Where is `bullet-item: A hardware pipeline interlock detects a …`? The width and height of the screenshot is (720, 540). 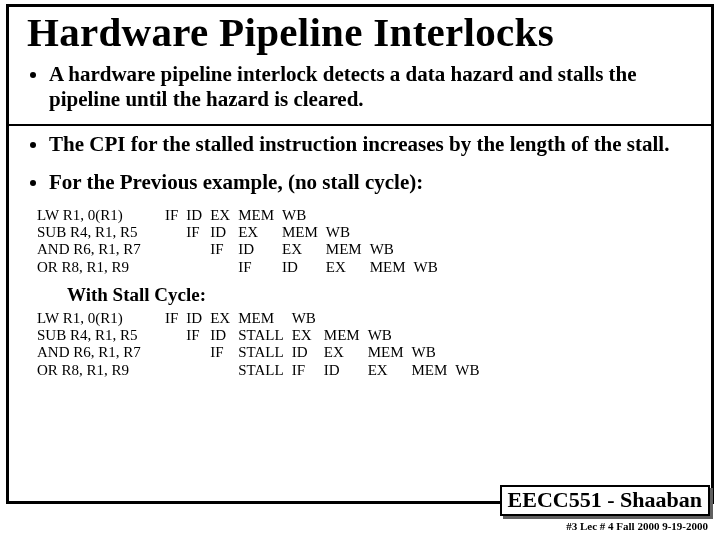
bullet-item: A hardware pipeline interlock detects a … is located at coordinates (373, 87).